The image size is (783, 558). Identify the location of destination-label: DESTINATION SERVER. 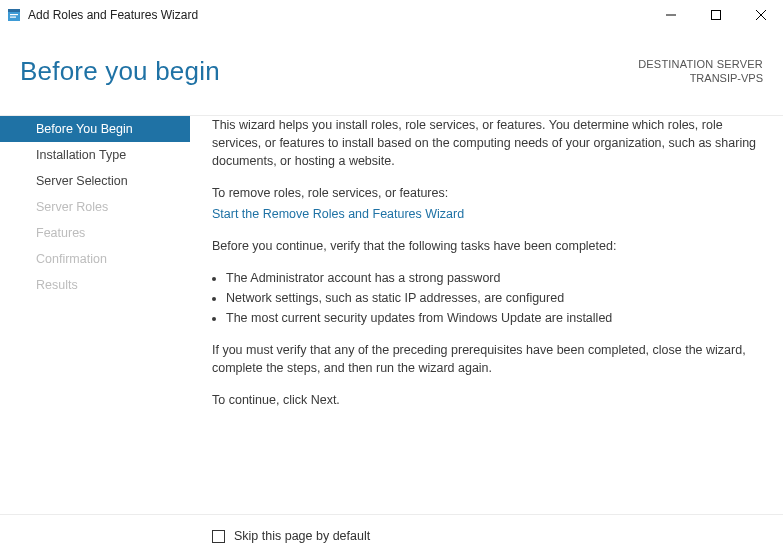
(700, 64).